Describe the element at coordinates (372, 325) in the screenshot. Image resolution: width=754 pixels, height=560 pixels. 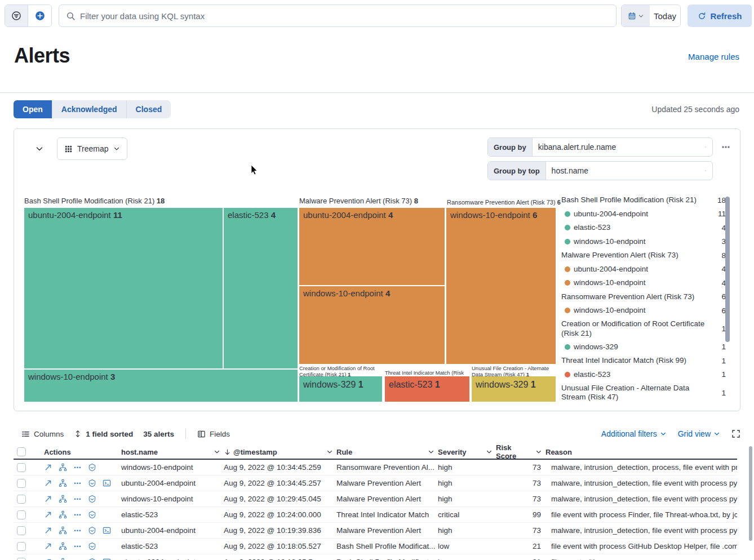
I see `treemap-tile: windows-10-endpoint 4` at that location.